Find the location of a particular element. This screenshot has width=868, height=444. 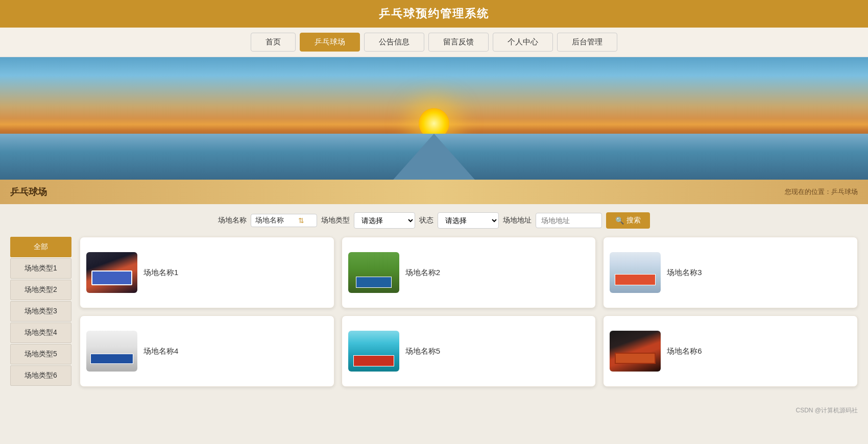

venue-card-5: 场地名称5 is located at coordinates (469, 351).